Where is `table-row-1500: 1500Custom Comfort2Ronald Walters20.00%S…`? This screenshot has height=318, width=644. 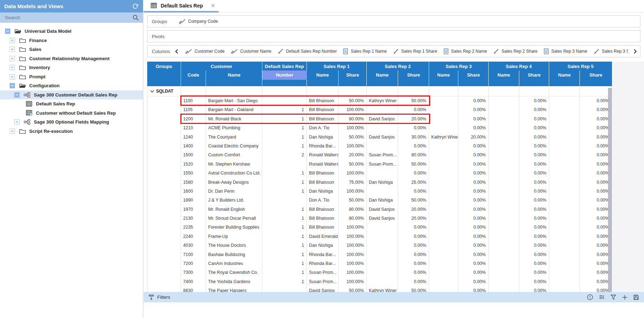 table-row-1500: 1500Custom Comfort2Ronald Walters20.00%S… is located at coordinates (380, 155).